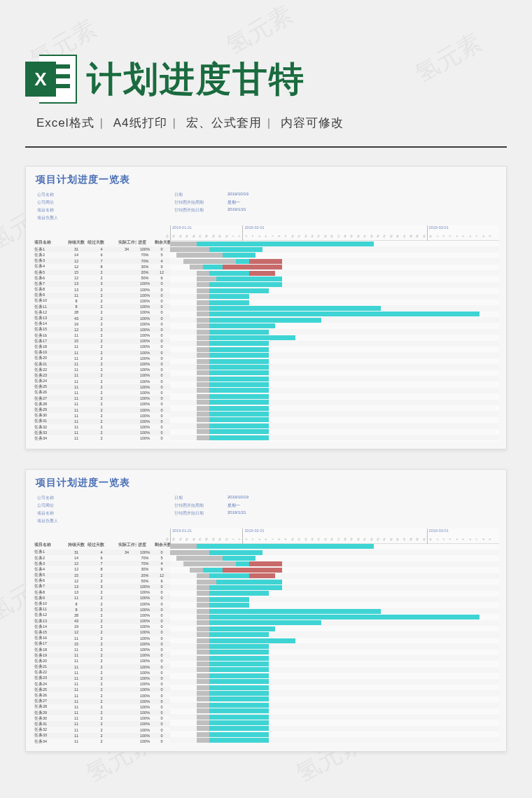 This screenshot has height=798, width=532. I want to click on cell: 31, so click(76, 552).